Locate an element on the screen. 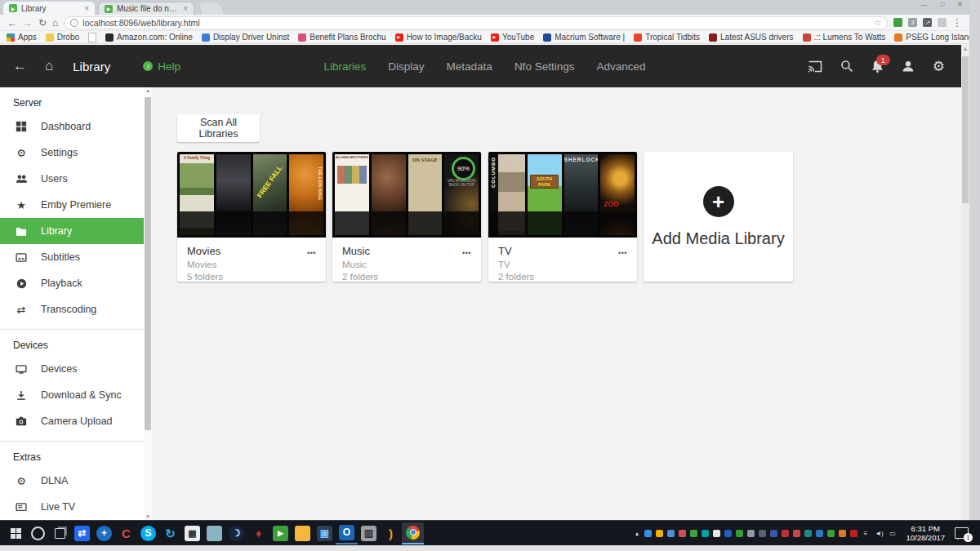 This screenshot has width=980, height=551. sidebar-item-settings: ⚙ Settings is located at coordinates (72, 153).